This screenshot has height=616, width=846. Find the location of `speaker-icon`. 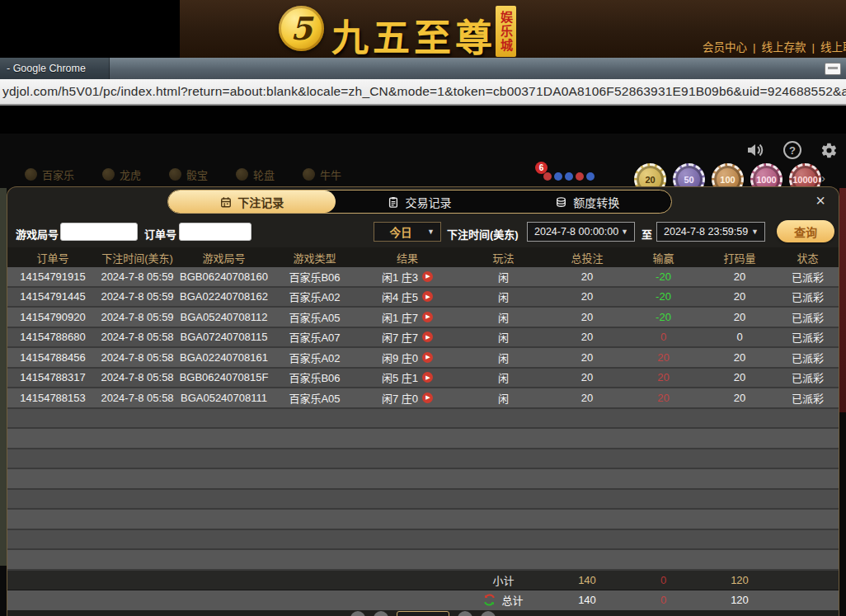

speaker-icon is located at coordinates (755, 150).